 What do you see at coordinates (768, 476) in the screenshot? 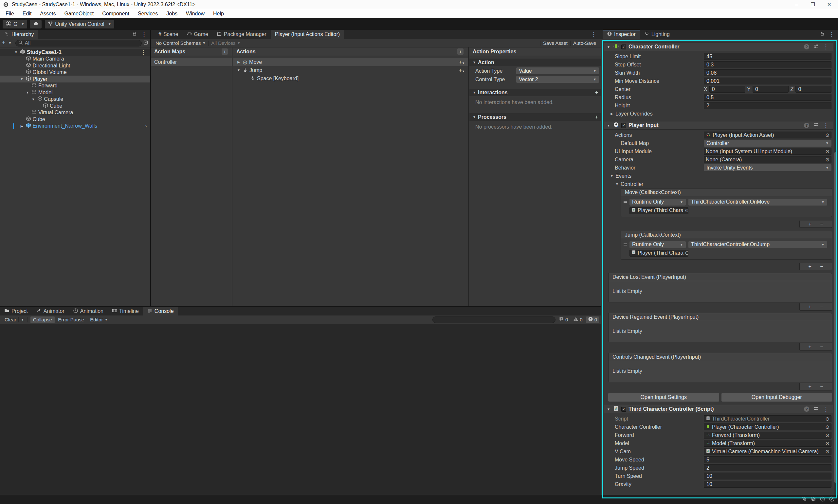
I see `turn-speed-field: 10` at bounding box center [768, 476].